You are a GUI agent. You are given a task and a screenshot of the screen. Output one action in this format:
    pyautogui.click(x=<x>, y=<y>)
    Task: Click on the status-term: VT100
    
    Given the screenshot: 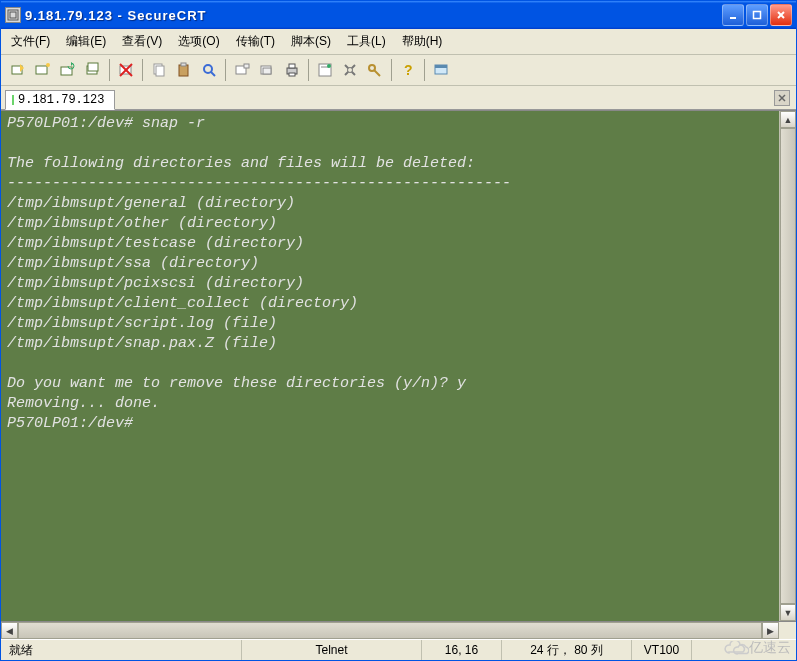 What is the action you would take?
    pyautogui.click(x=661, y=650)
    